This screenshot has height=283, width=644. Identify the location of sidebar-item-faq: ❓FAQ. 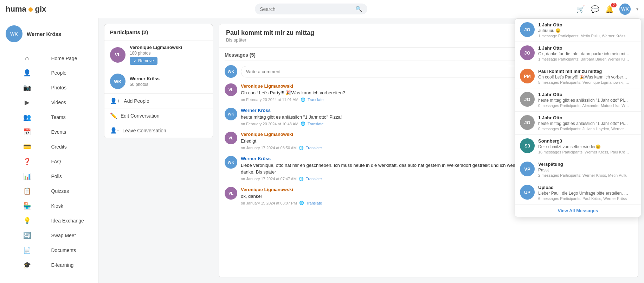
(49, 162).